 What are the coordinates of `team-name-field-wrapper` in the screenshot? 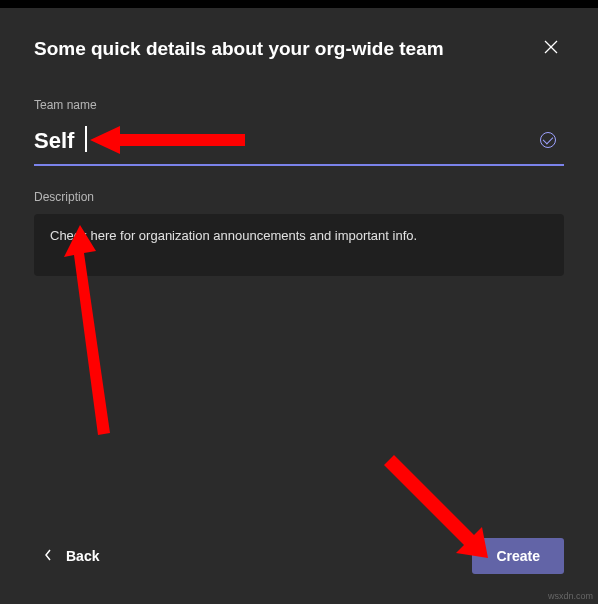 It's located at (299, 144).